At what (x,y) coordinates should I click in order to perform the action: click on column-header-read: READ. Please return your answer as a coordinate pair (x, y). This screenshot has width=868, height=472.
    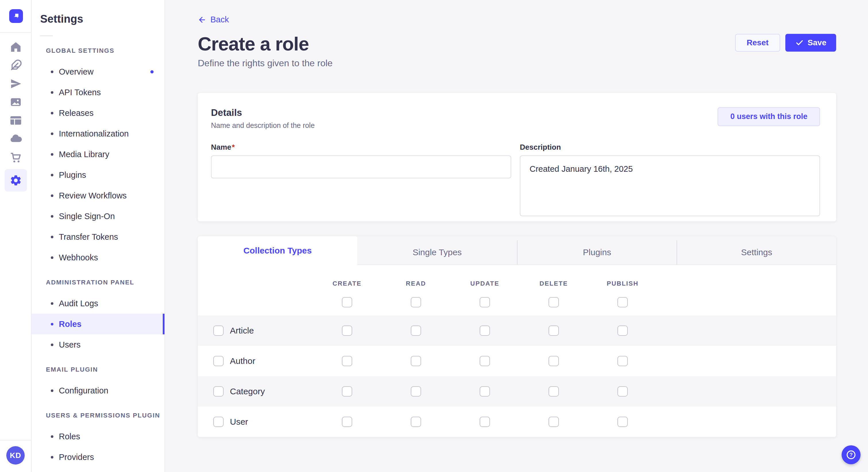
    Looking at the image, I should click on (416, 283).